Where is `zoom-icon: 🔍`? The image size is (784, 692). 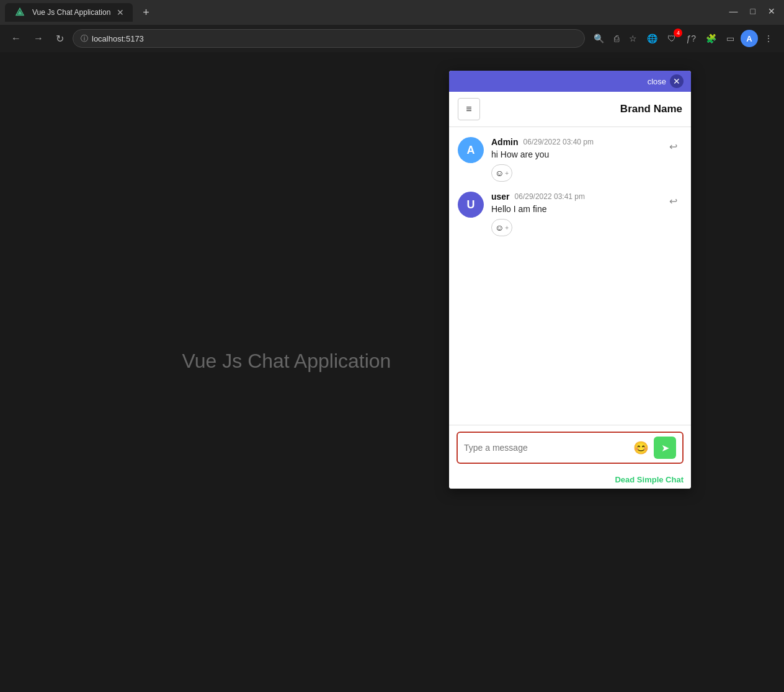
zoom-icon: 🔍 is located at coordinates (599, 38).